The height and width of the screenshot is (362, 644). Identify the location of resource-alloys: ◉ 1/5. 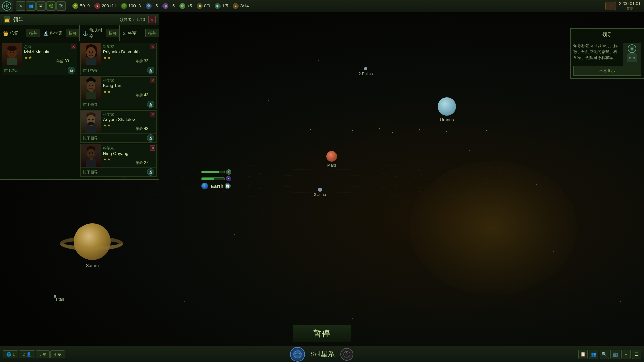
(221, 6).